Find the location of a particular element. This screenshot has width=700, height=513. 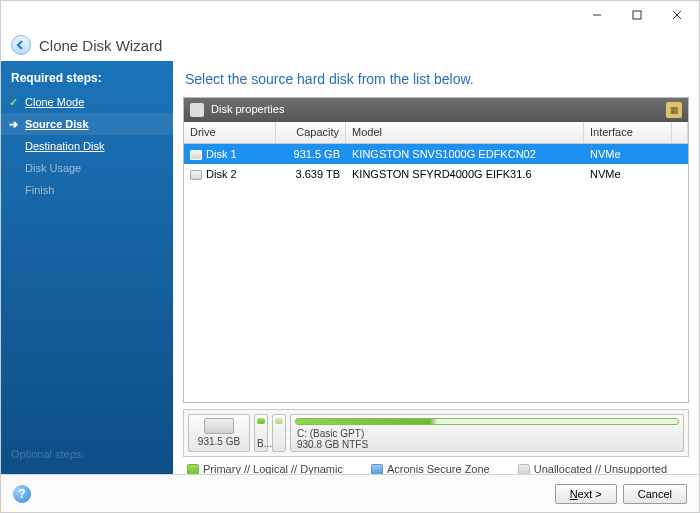

cell-capacity: 3.639 TB is located at coordinates (311, 174).